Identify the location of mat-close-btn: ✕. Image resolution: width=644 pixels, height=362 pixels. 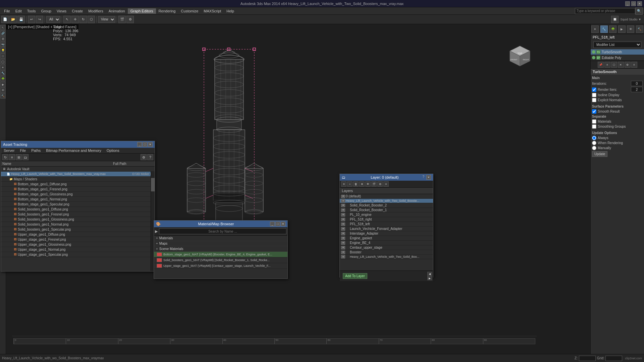
(283, 224).